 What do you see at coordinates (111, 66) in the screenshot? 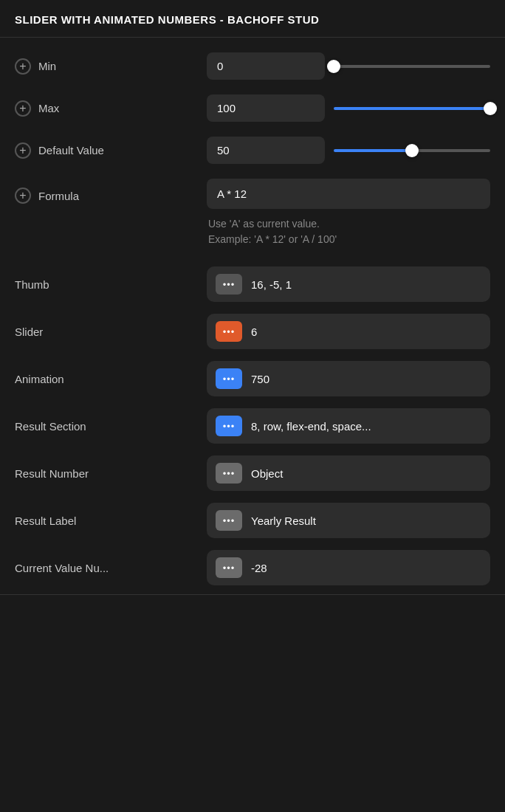
I see `min-label: + Min` at bounding box center [111, 66].